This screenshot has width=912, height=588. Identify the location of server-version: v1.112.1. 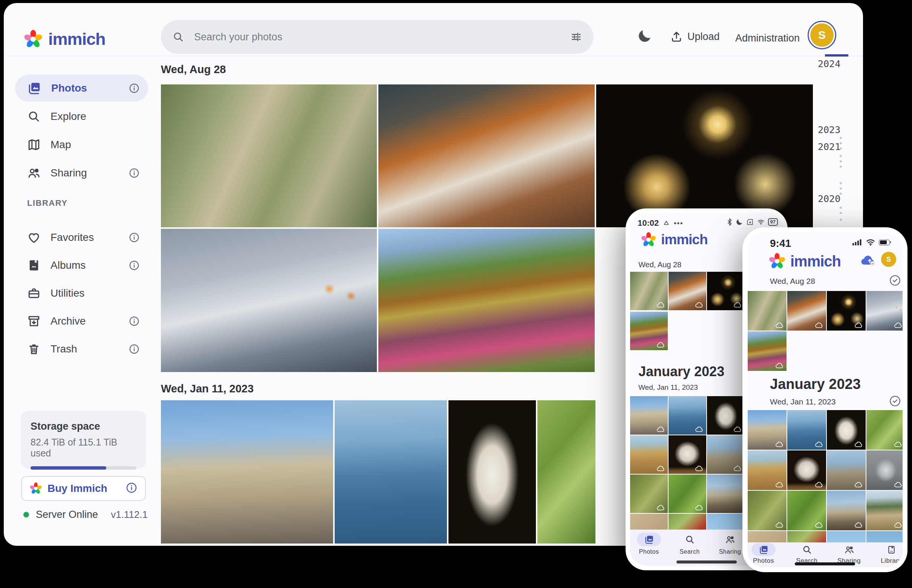
(129, 515).